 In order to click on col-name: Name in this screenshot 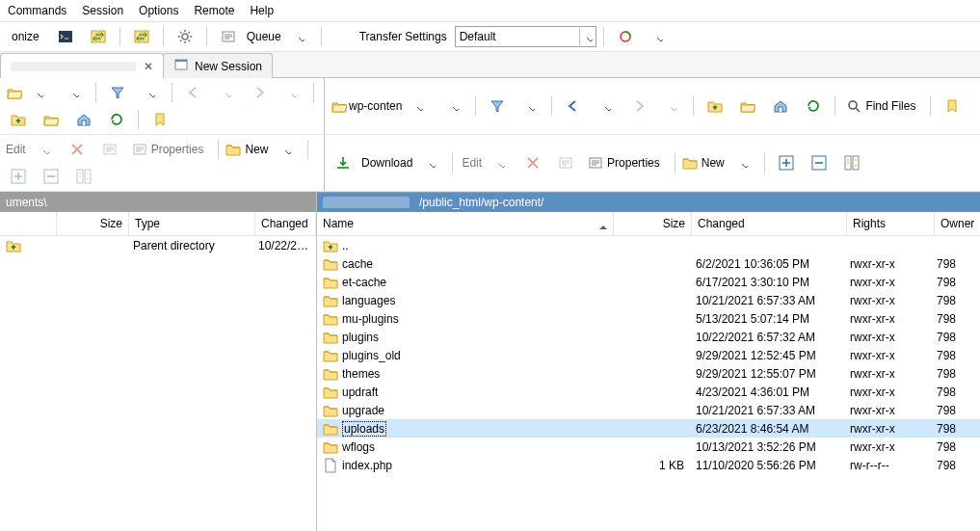, I will do `click(465, 224)`.